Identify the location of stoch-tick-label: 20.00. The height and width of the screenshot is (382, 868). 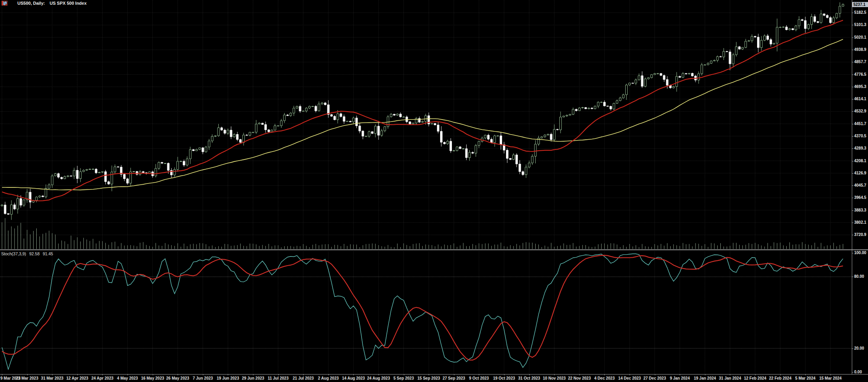
(859, 348).